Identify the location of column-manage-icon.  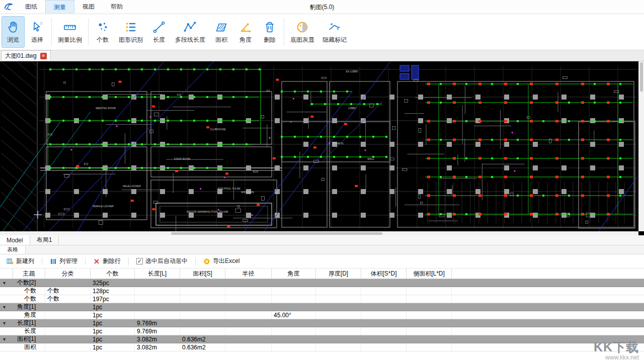
(53, 261).